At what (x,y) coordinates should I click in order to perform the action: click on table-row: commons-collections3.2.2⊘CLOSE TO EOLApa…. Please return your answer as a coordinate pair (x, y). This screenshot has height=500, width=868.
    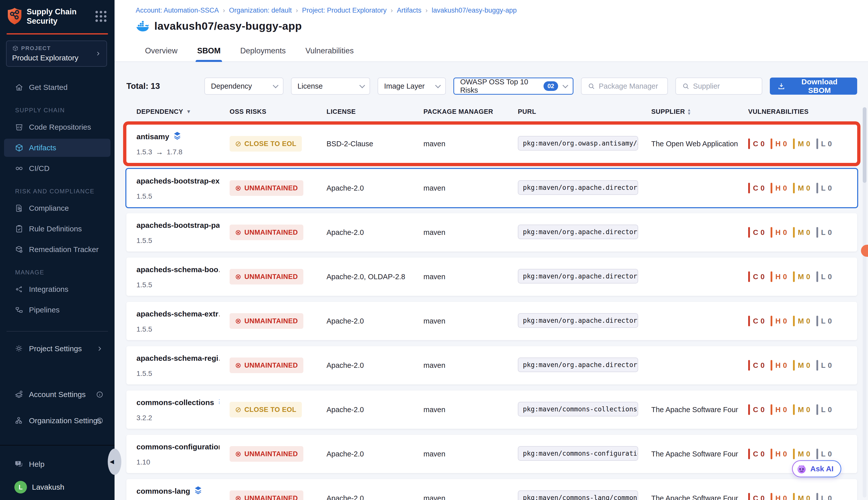
    Looking at the image, I should click on (492, 410).